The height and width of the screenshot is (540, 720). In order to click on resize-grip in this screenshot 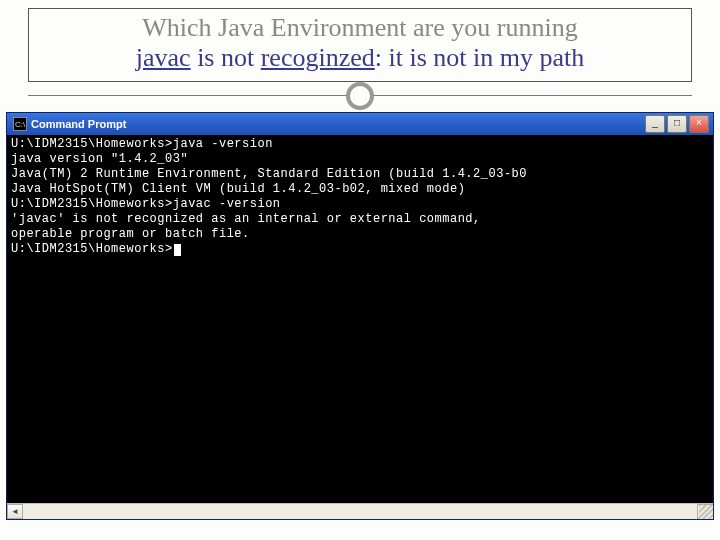, I will do `click(706, 512)`.